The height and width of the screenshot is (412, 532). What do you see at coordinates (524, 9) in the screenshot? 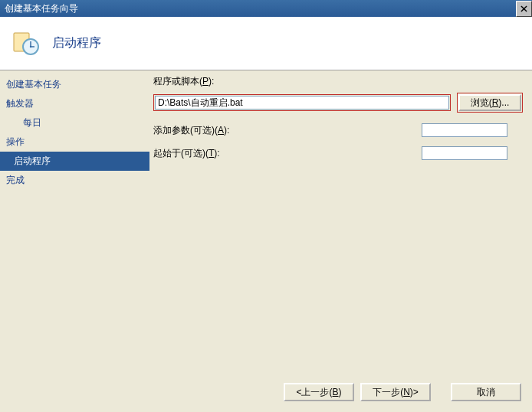
I see `close-icon` at bounding box center [524, 9].